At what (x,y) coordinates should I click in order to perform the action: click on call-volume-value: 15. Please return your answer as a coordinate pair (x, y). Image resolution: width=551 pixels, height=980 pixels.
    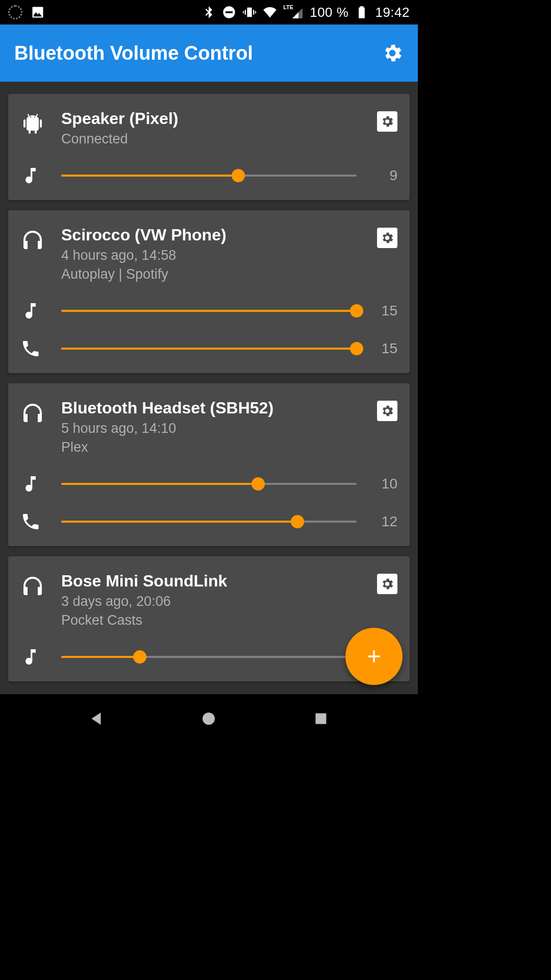
    Looking at the image, I should click on (382, 349).